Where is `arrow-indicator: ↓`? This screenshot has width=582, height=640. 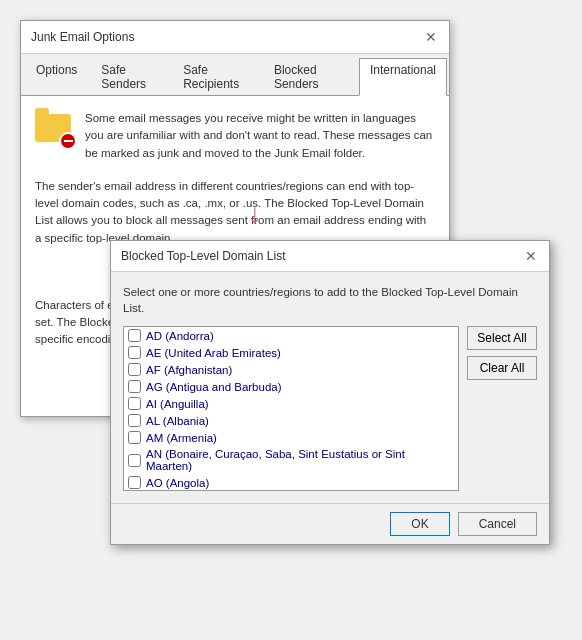 arrow-indicator: ↓ is located at coordinates (255, 214).